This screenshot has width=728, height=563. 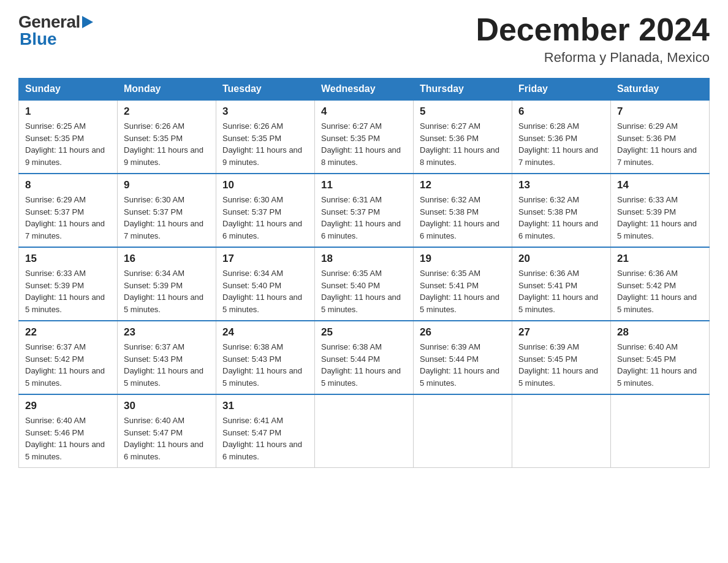 What do you see at coordinates (167, 218) in the screenshot?
I see `day-info: Sunrise: 6:30 AMSunset: 5:37 PMDaylight:…` at bounding box center [167, 218].